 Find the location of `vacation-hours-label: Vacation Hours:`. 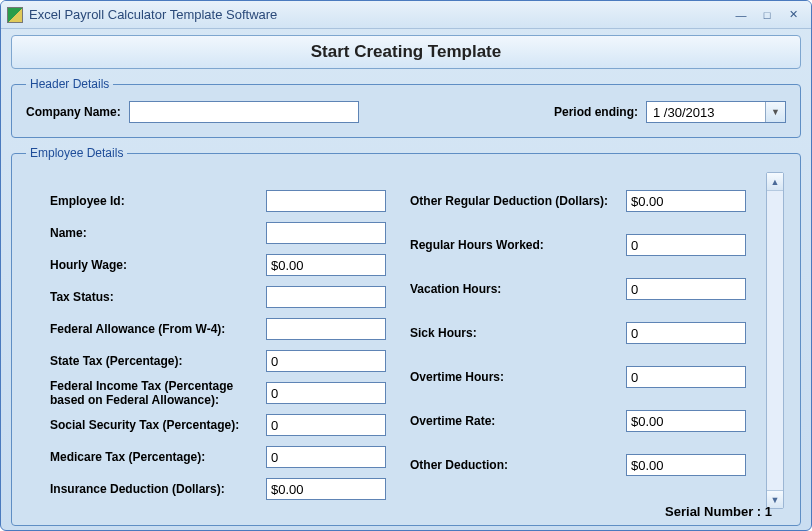

vacation-hours-label: Vacation Hours: is located at coordinates (514, 289).